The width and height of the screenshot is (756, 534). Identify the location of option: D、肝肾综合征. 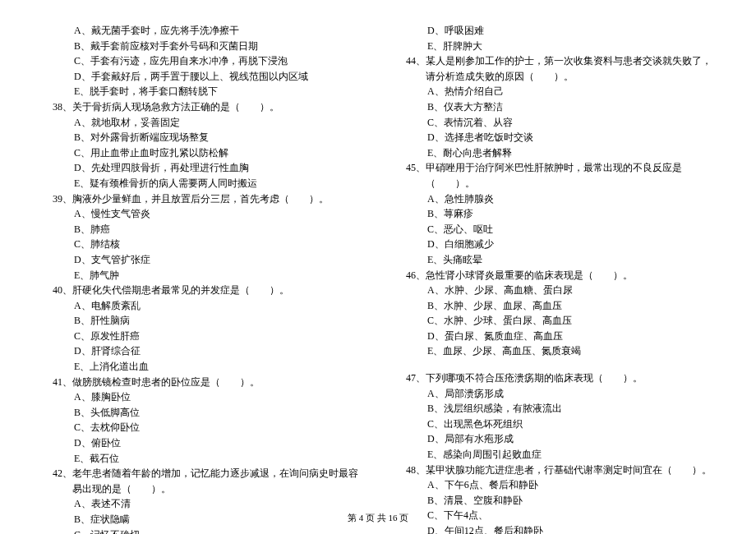
(201, 352).